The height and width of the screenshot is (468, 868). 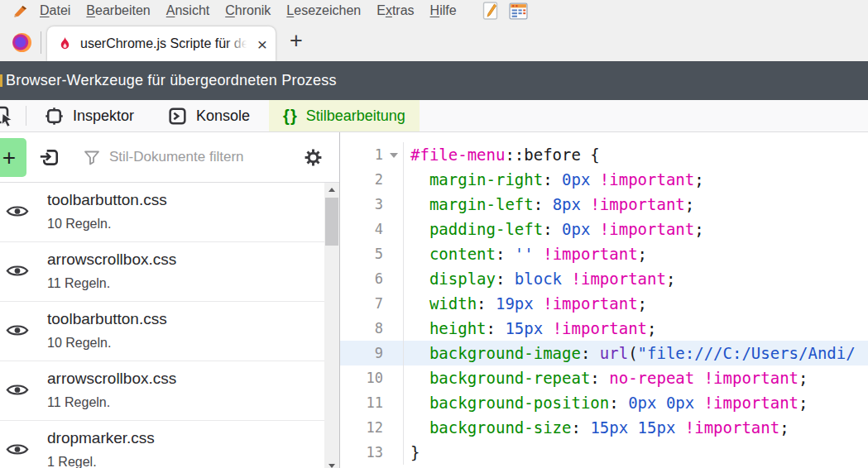 What do you see at coordinates (635, 427) in the screenshot?
I see `code-text: background-size: 15px 15px !important;` at bounding box center [635, 427].